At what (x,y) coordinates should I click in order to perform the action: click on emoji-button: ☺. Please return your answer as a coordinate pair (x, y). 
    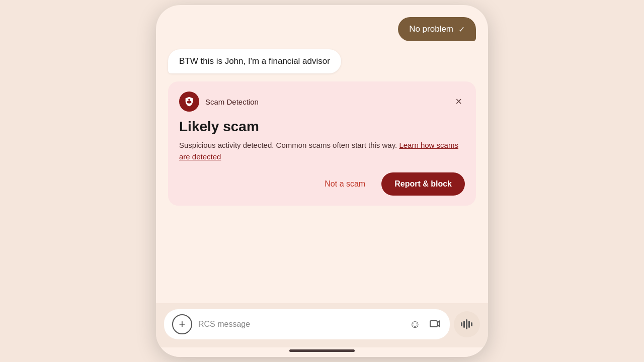
    Looking at the image, I should click on (415, 324).